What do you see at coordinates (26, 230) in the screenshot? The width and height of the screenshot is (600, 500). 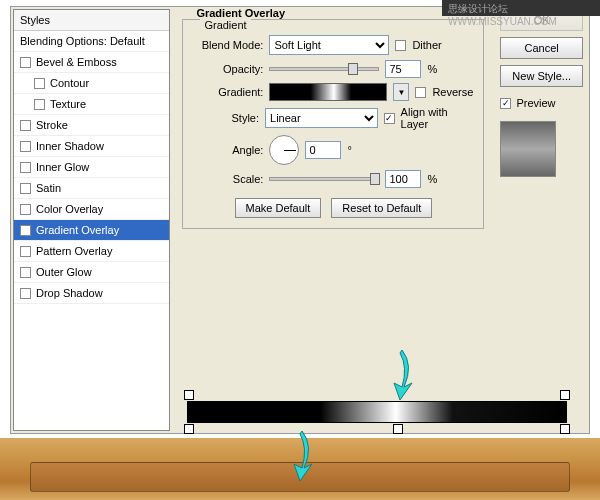 I see `style-checkbox: ✓` at bounding box center [26, 230].